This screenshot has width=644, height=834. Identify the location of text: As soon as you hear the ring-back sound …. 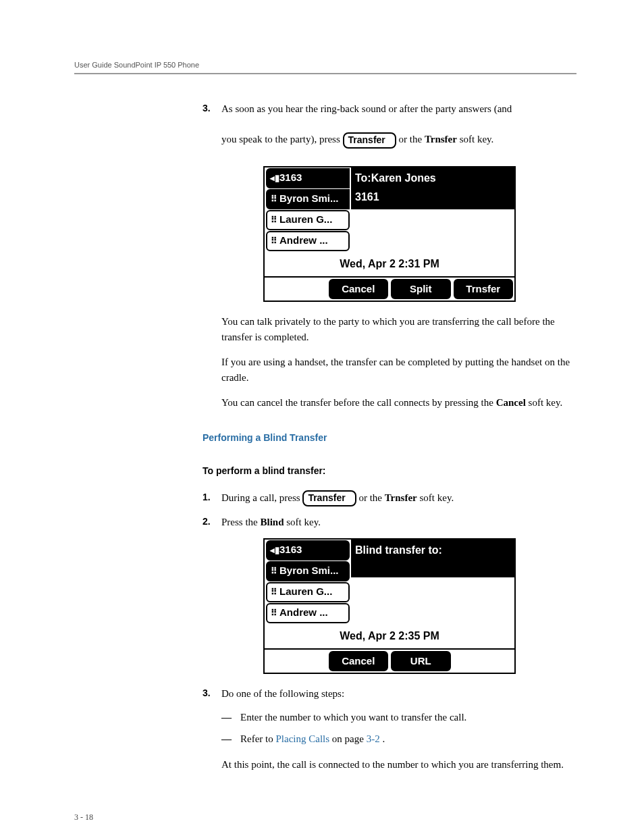
(367, 109).